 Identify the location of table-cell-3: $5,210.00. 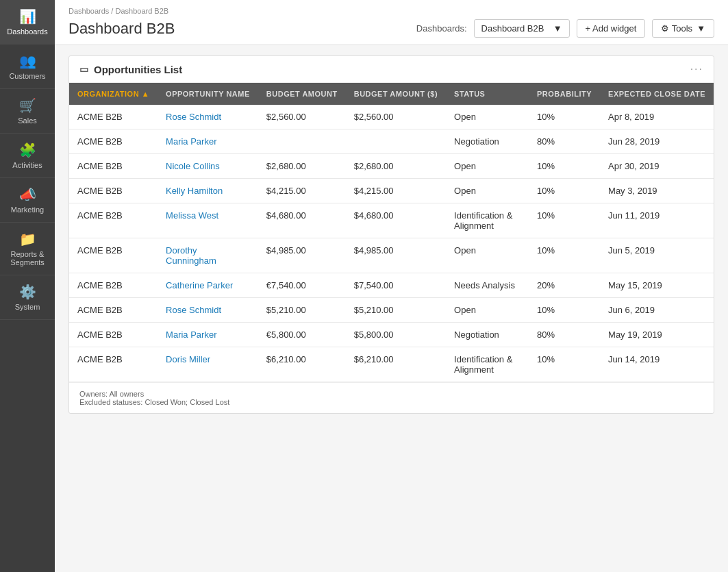
(396, 310).